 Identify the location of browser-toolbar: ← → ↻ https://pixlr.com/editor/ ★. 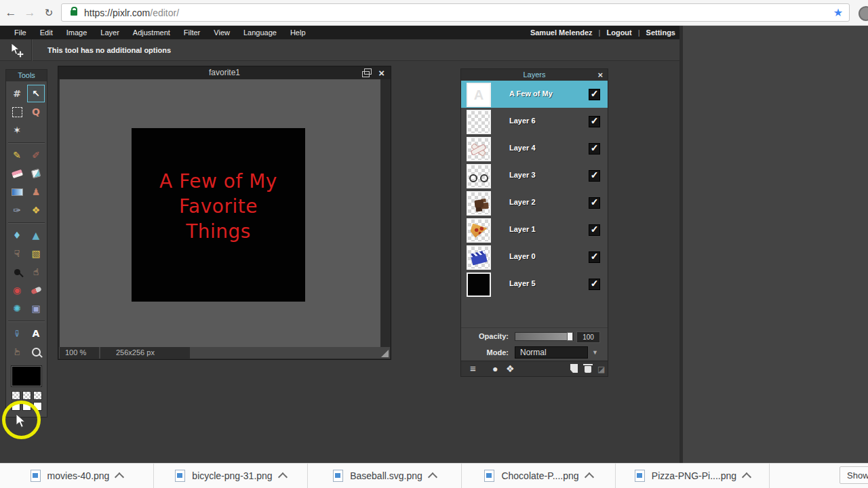
(434, 13).